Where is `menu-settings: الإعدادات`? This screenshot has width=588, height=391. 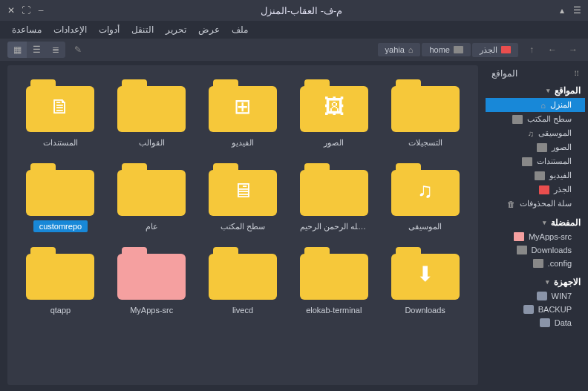 menu-settings: الإعدادات is located at coordinates (70, 30).